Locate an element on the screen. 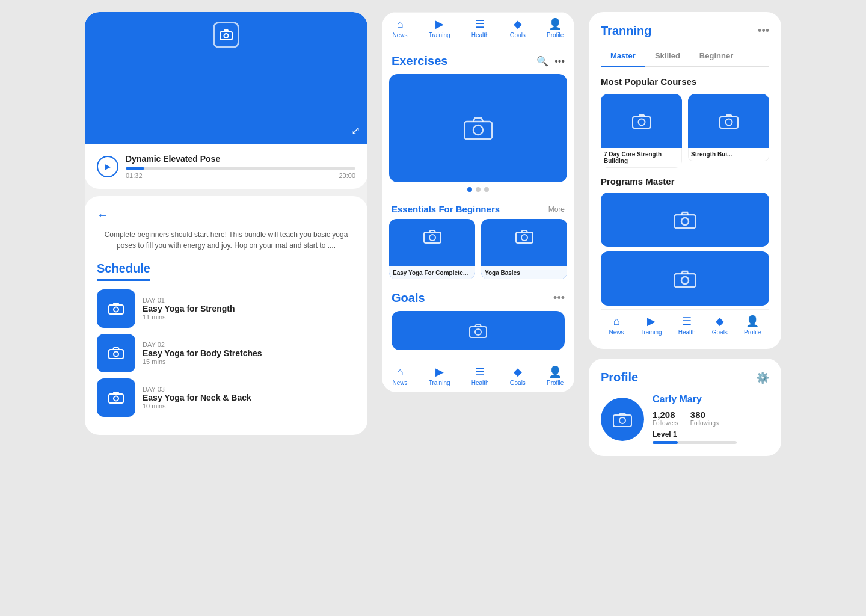 The image size is (866, 616). goals-card is located at coordinates (478, 331).